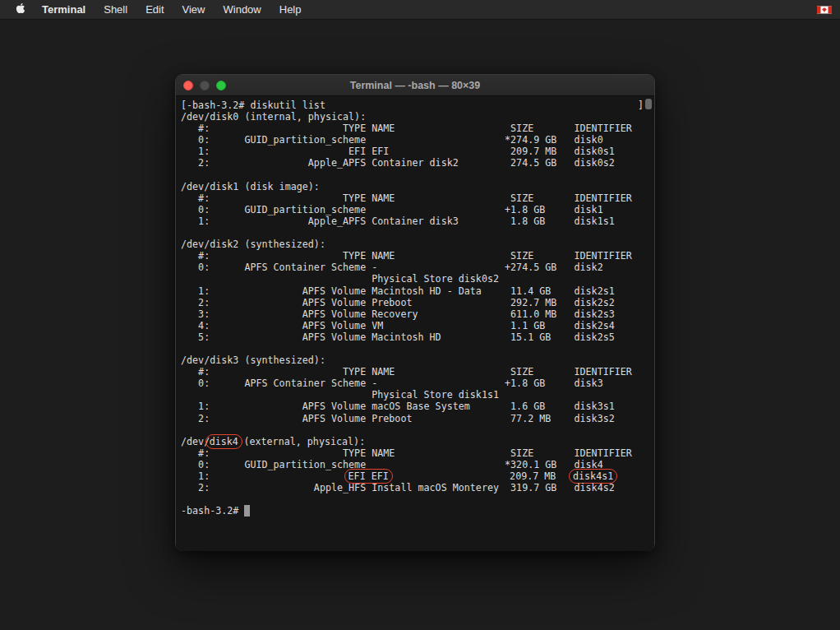 Image resolution: width=840 pixels, height=630 pixels. I want to click on terminal-text: Physical Store disk0s2, so click(340, 279).